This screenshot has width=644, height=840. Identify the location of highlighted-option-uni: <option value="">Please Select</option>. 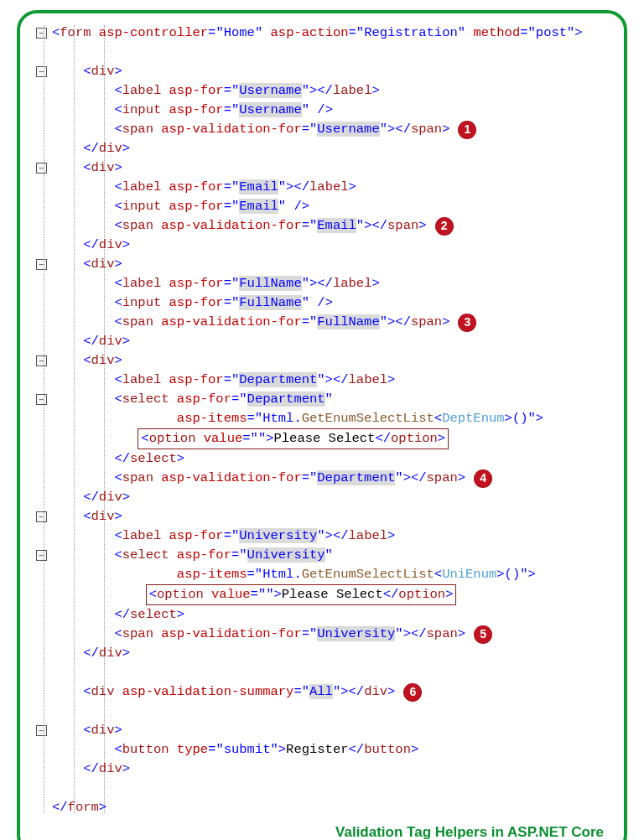
(302, 595).